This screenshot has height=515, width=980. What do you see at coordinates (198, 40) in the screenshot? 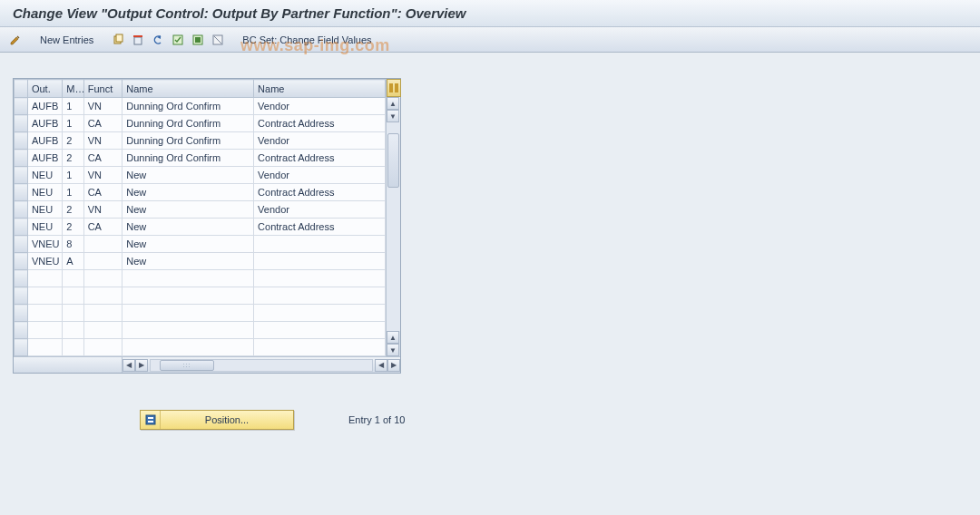
I see `select-block-icon` at bounding box center [198, 40].